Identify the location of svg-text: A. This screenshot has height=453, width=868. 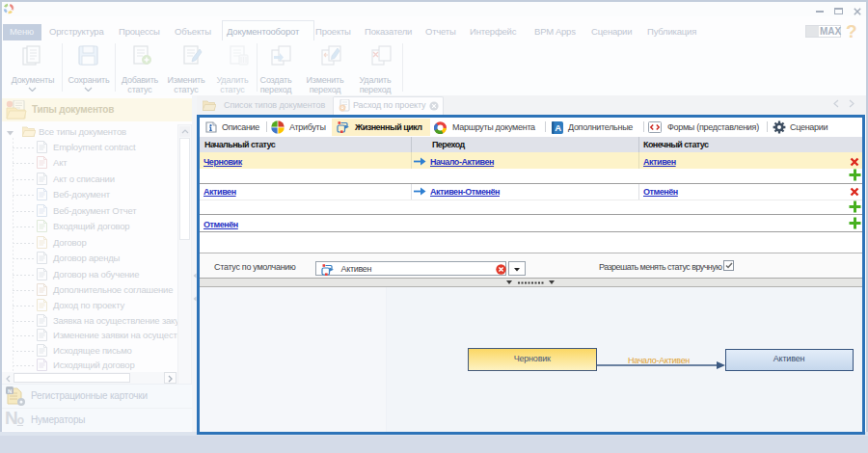
(557, 127).